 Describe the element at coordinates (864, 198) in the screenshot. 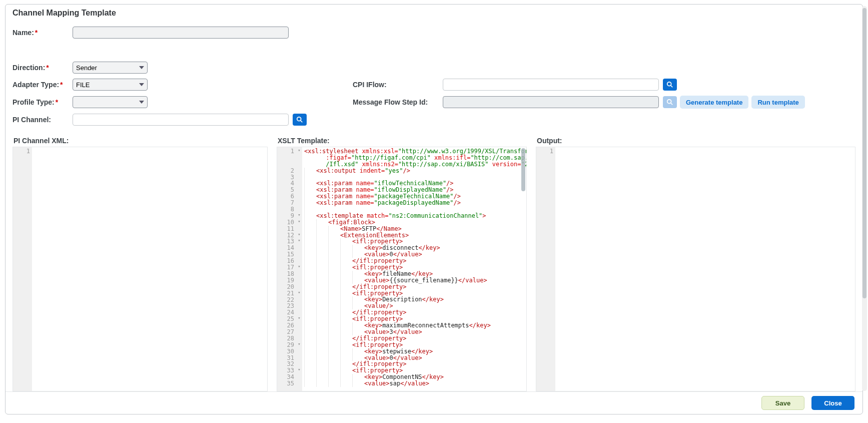

I see `page-scrollbar` at that location.